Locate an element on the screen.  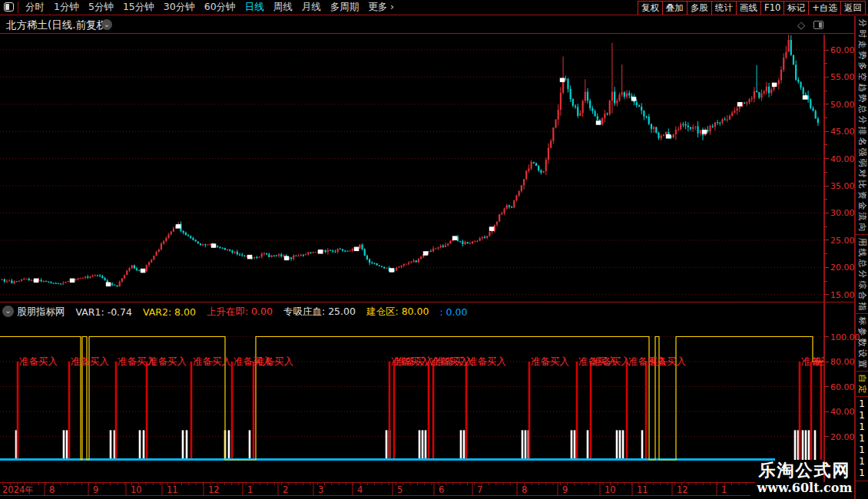
chevron-down-icon: ⌄ is located at coordinates (107, 25).